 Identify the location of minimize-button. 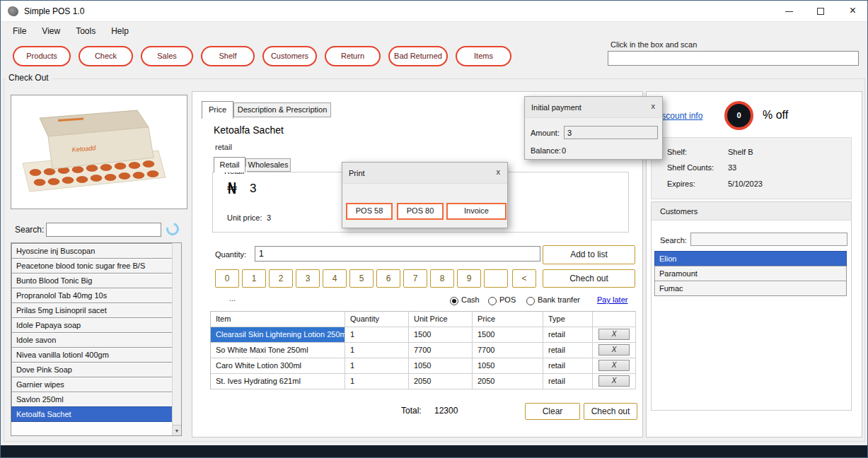
(789, 11).